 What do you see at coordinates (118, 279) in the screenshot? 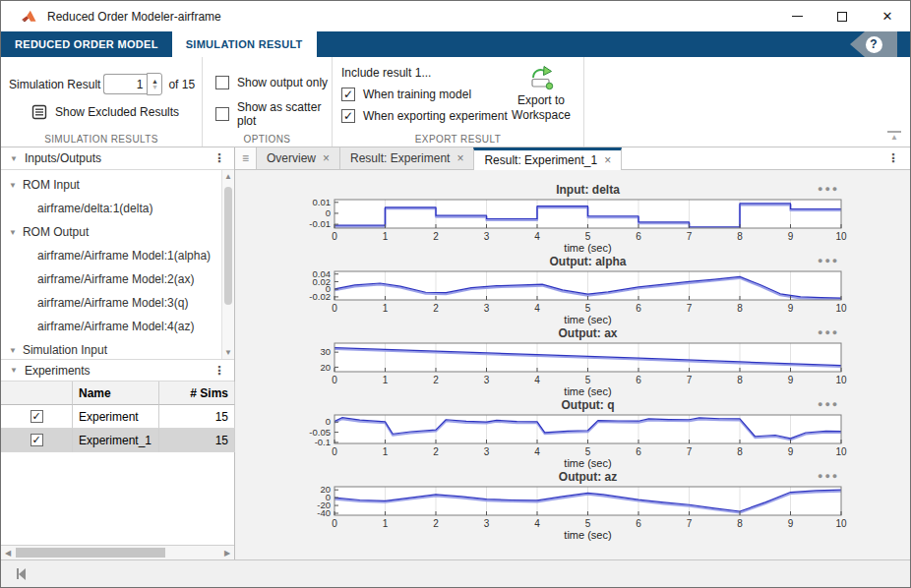
I see `tree-node-ax: airframe/Airframe Model:2(ax)` at bounding box center [118, 279].